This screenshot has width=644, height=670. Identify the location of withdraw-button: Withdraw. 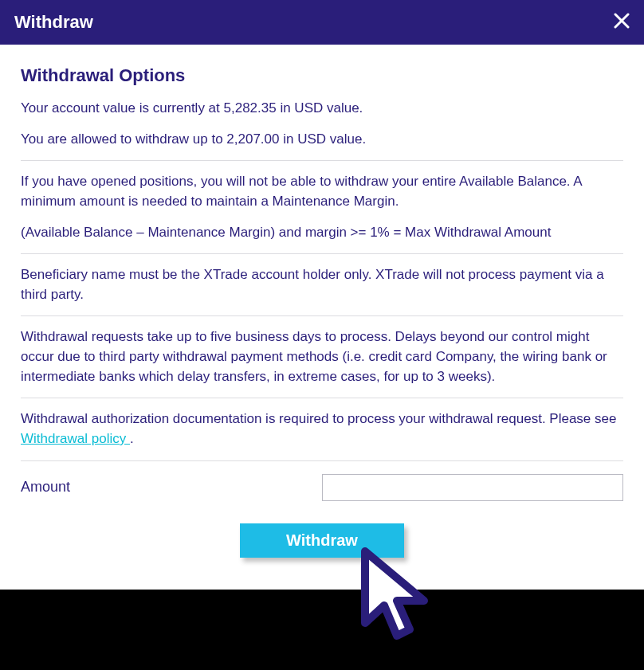
(322, 540).